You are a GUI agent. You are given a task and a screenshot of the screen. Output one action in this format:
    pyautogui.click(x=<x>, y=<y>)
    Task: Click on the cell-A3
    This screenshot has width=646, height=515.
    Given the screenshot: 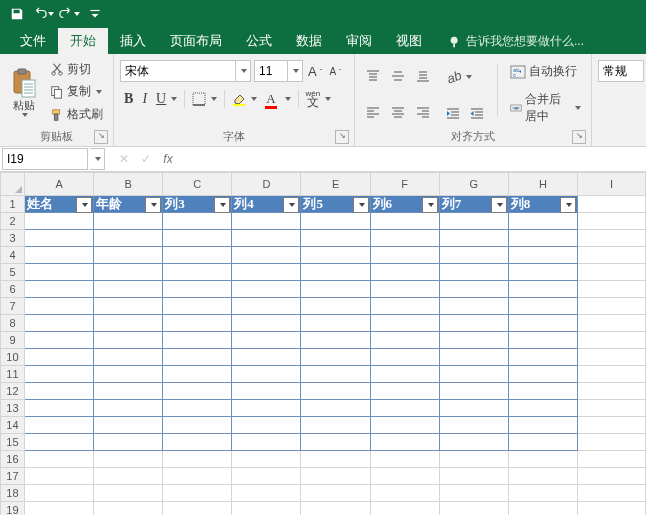 What is the action you would take?
    pyautogui.click(x=58, y=238)
    